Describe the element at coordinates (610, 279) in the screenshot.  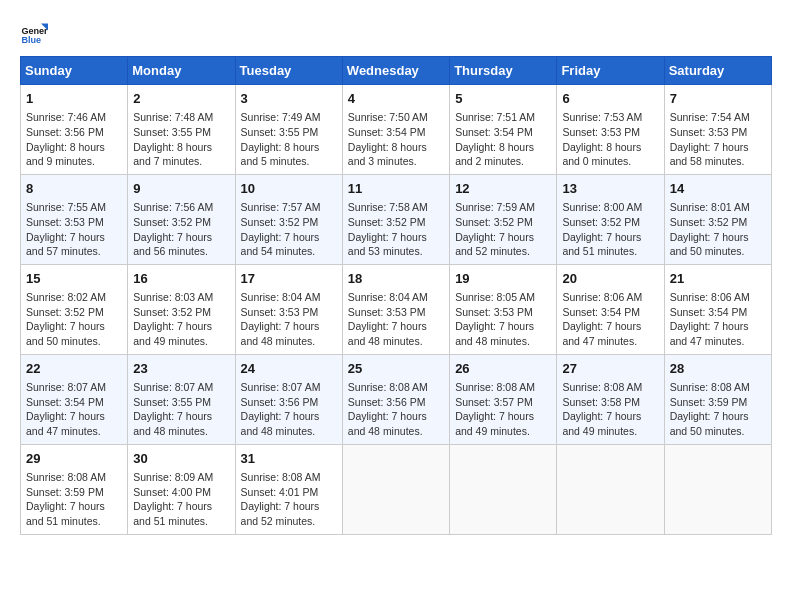
I see `day-number: 20` at that location.